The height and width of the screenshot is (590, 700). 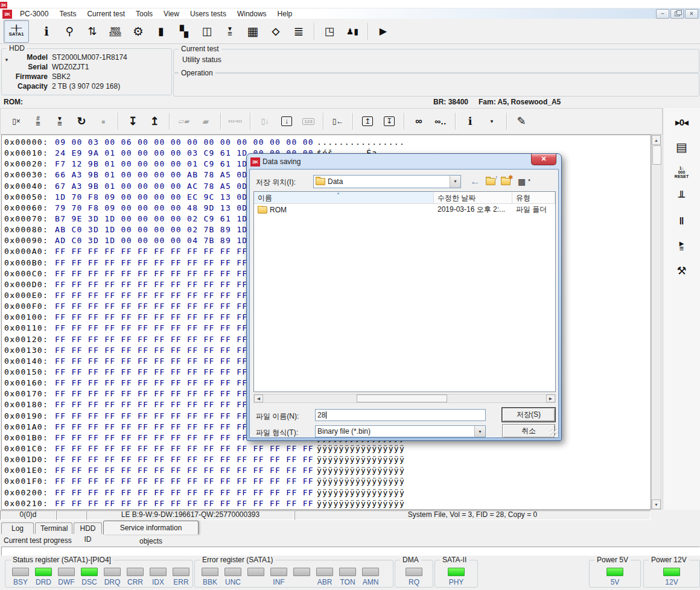 What do you see at coordinates (657, 140) in the screenshot?
I see `scroll-up-icon: ▲` at bounding box center [657, 140].